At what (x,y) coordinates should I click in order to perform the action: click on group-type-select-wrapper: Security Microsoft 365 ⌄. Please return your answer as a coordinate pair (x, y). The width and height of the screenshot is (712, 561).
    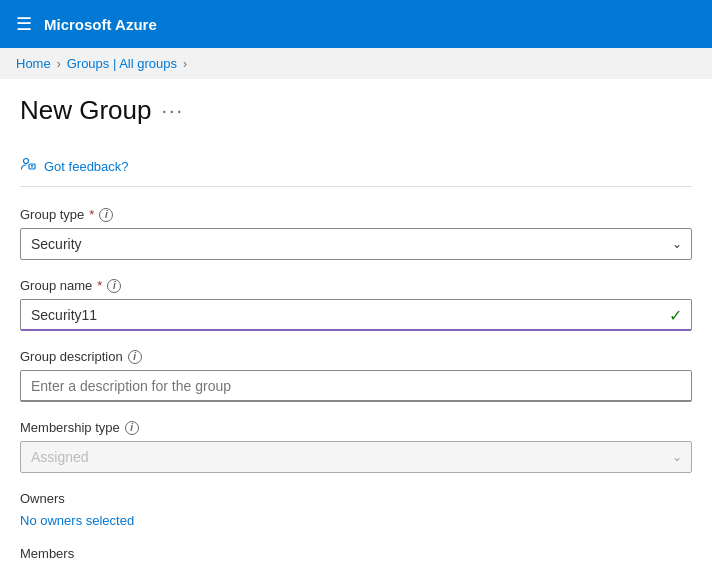
    Looking at the image, I should click on (356, 244).